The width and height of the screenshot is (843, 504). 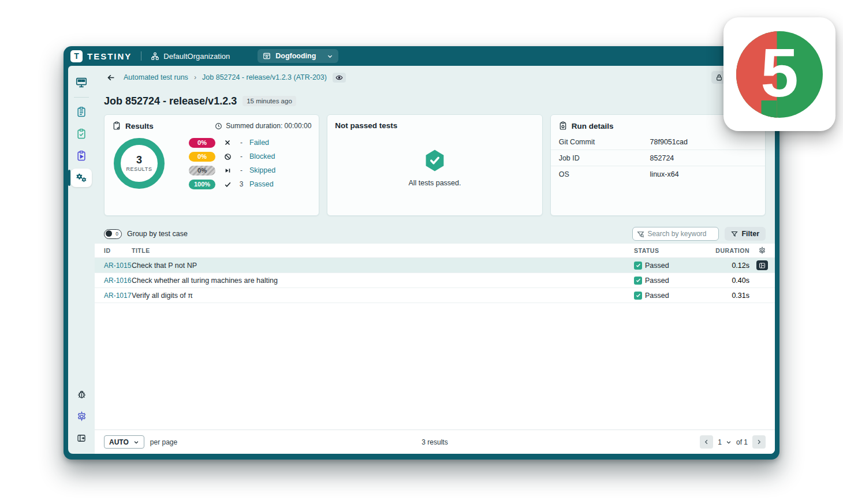 What do you see at coordinates (76, 57) in the screenshot?
I see `testiny-logo-icon: T` at bounding box center [76, 57].